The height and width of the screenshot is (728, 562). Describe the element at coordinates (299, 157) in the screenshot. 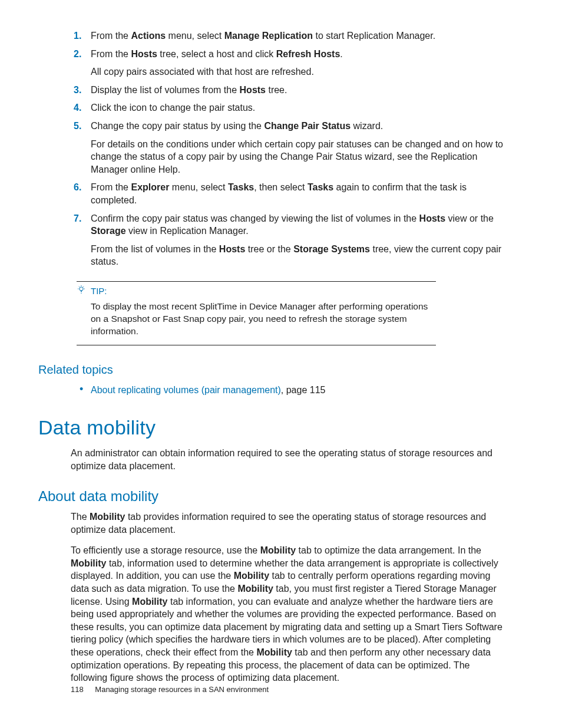

I see `step-sub: For details on the conditions under whic…` at that location.